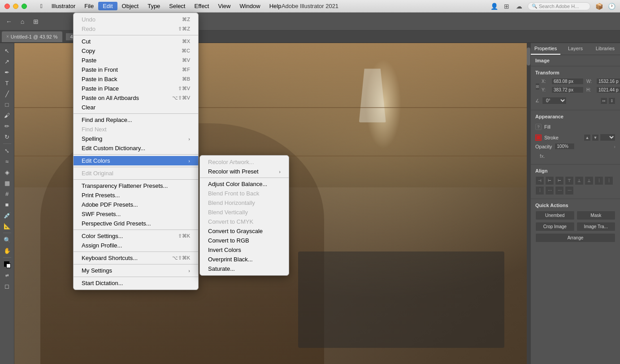 This screenshot has height=364, width=620. I want to click on menu-paste-front: Paste in Front ⌘F, so click(136, 70).